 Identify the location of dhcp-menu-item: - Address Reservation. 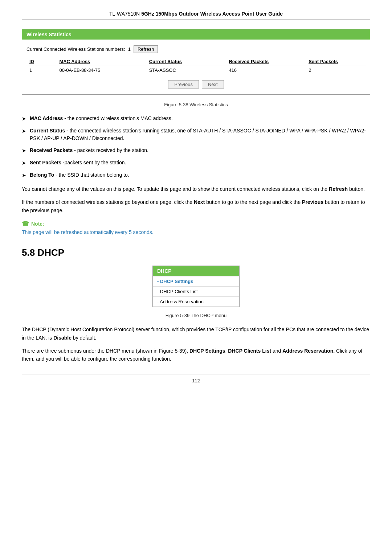
(196, 301).